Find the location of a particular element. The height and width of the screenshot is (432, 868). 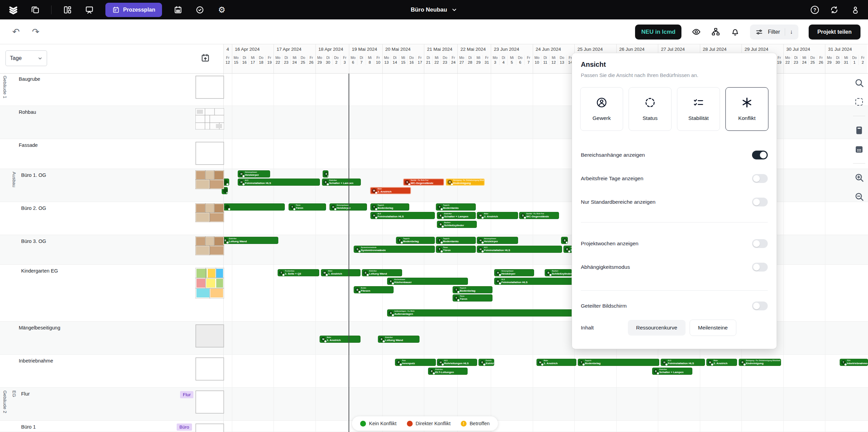

task-bar: KKüchenbauerKüchenbauer is located at coordinates (428, 281).